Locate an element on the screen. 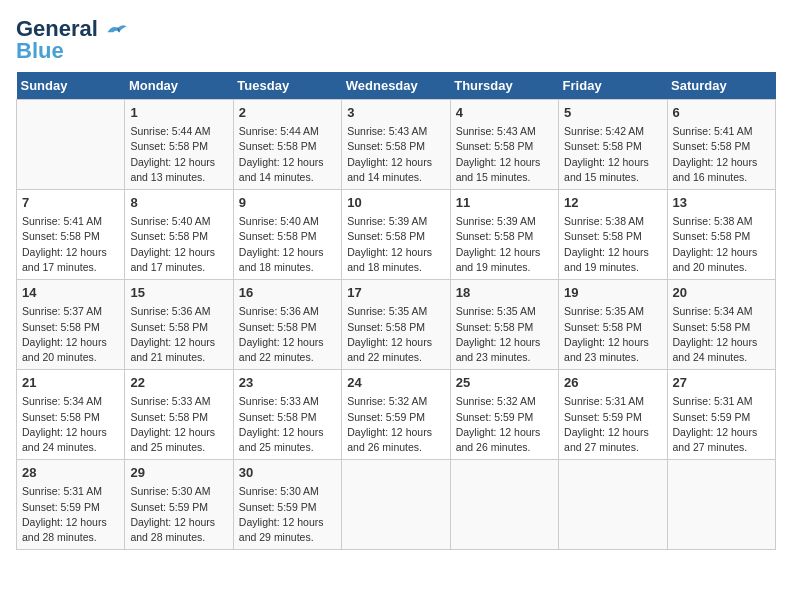  day-number: 7 is located at coordinates (70, 203).